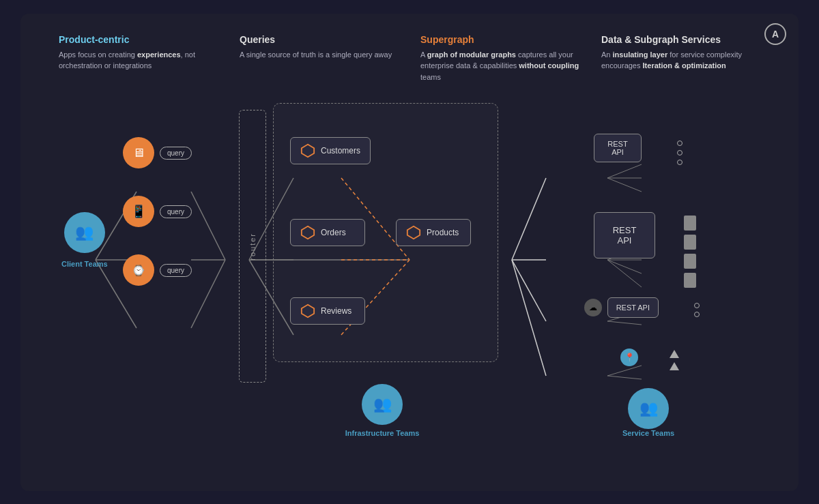 This screenshot has height=504, width=819. Describe the element at coordinates (176, 211) in the screenshot. I see `query-pill-2: query` at that location.